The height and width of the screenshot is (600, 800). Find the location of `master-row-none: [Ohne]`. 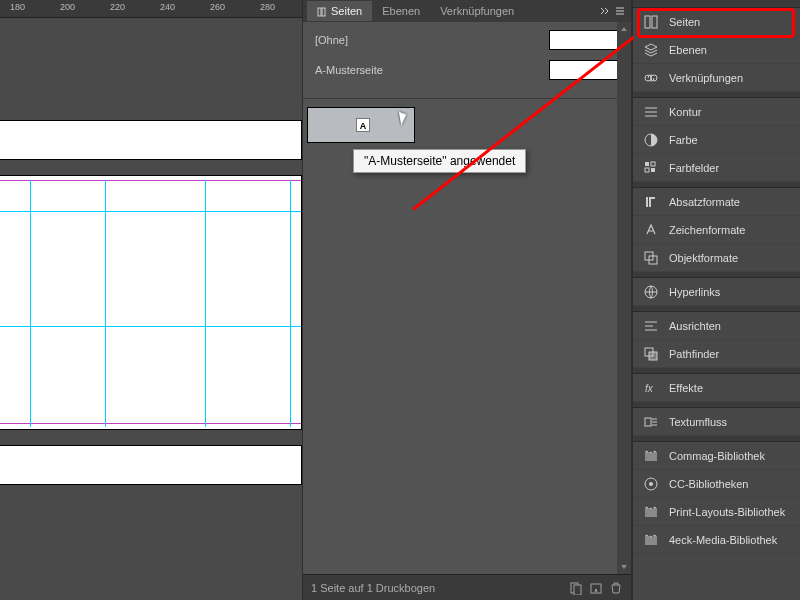

master-row-none: [Ohne] is located at coordinates (467, 40).